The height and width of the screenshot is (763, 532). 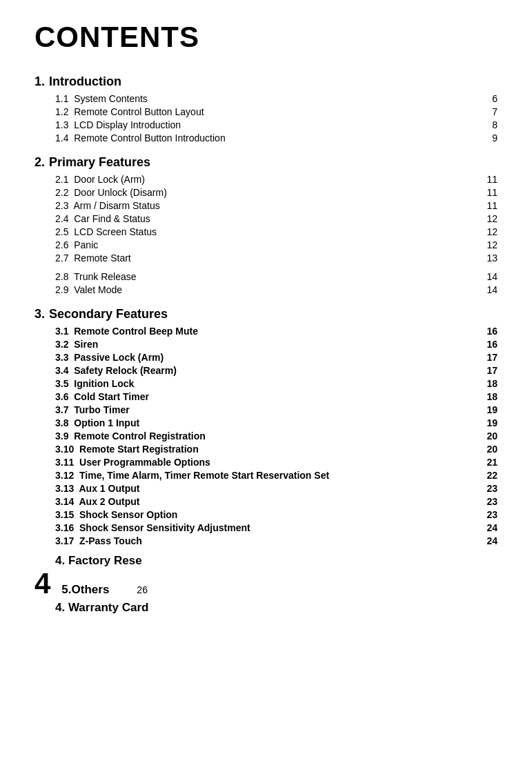 What do you see at coordinates (266, 331) in the screenshot?
I see `entry-label: 3.1 Remote Control Beep Mute` at bounding box center [266, 331].